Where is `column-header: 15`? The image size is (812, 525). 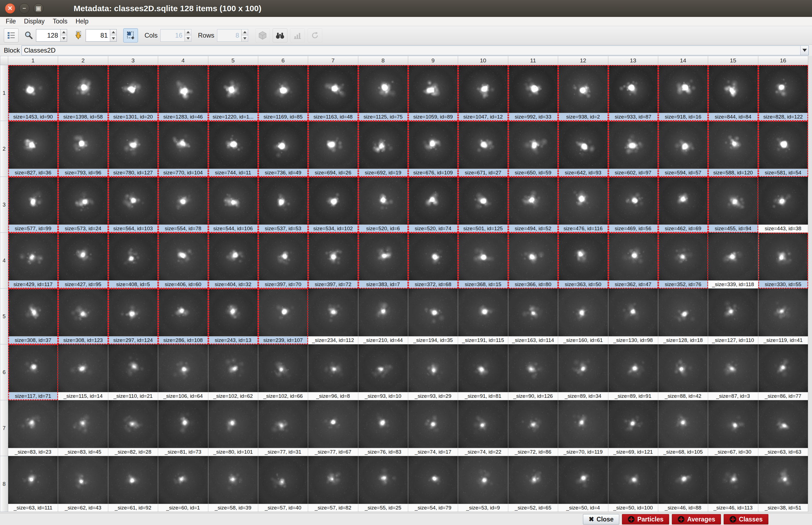 column-header: 15 is located at coordinates (733, 61).